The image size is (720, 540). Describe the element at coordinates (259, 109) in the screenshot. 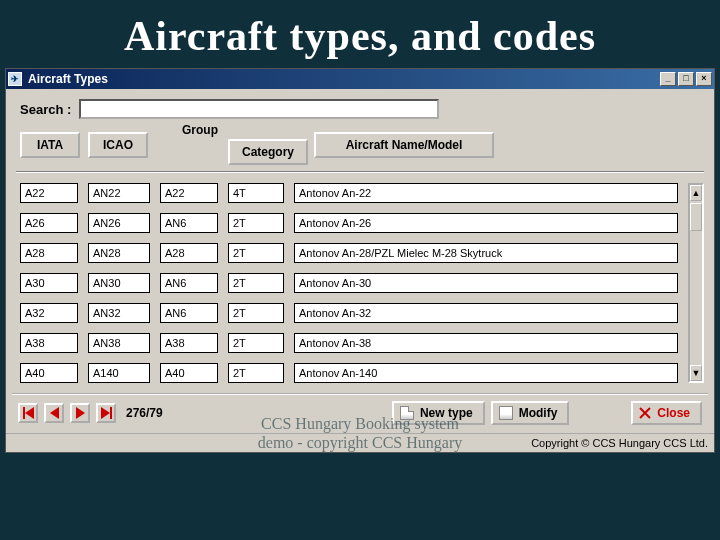

I see `search-input` at that location.